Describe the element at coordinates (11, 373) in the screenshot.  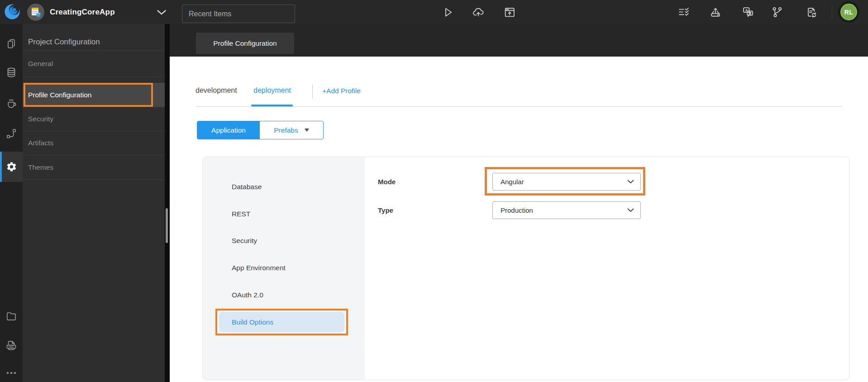
I see `more-icon` at that location.